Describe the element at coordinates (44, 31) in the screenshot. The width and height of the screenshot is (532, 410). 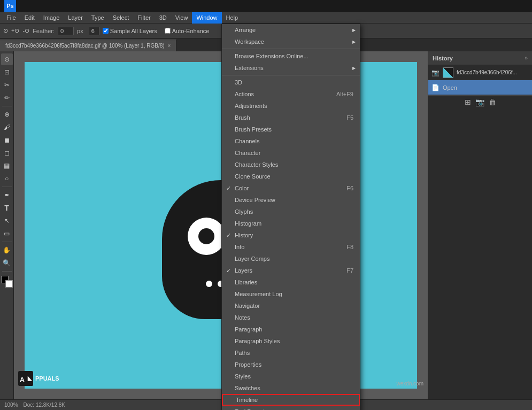
I see `feather-label: Feather:` at that location.